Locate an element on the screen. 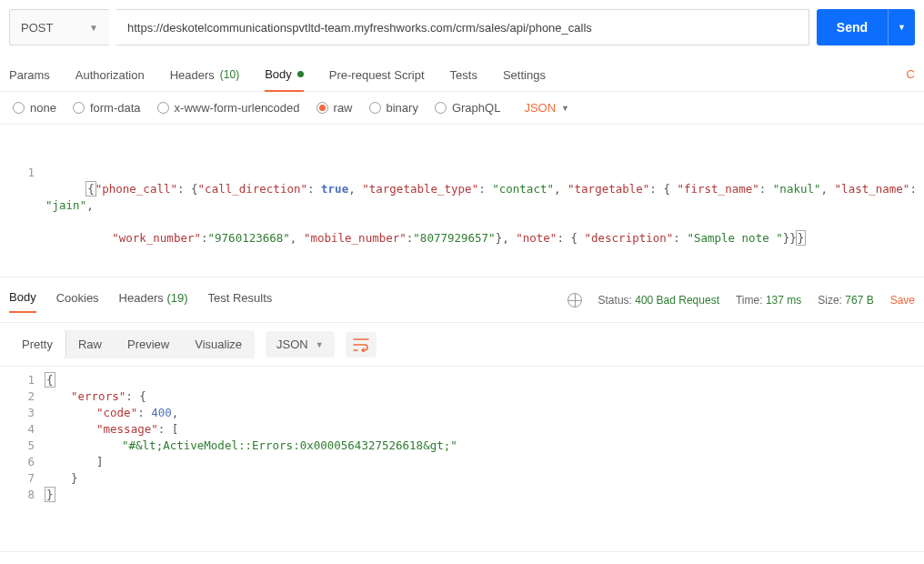  tab-params: Params is located at coordinates (29, 76).